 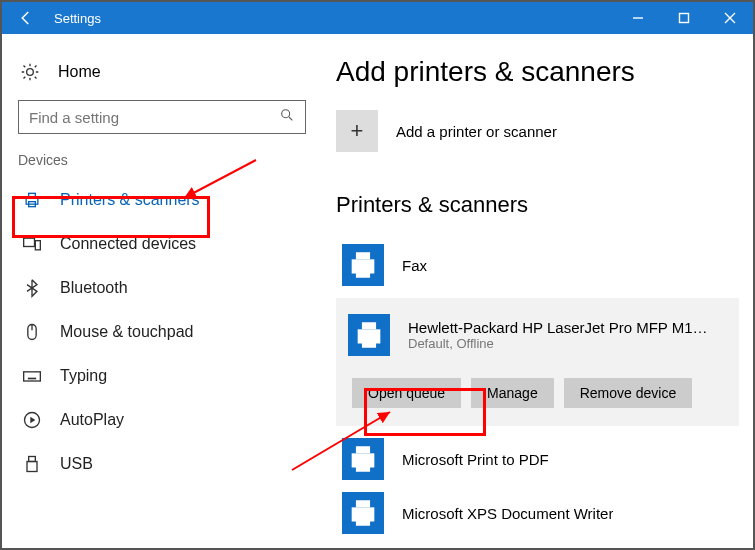 I want to click on nav-item-label: Bluetooth, so click(x=94, y=288).